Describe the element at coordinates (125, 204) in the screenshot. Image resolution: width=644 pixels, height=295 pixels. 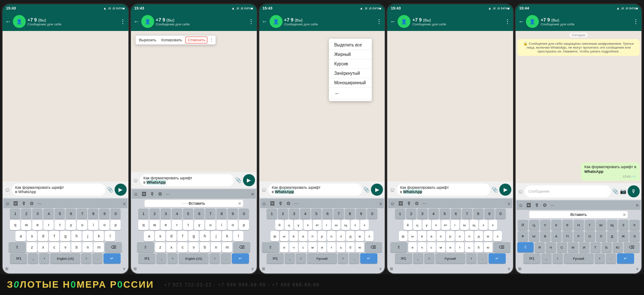
I see `keyboard-hide-1: ∨` at that location.